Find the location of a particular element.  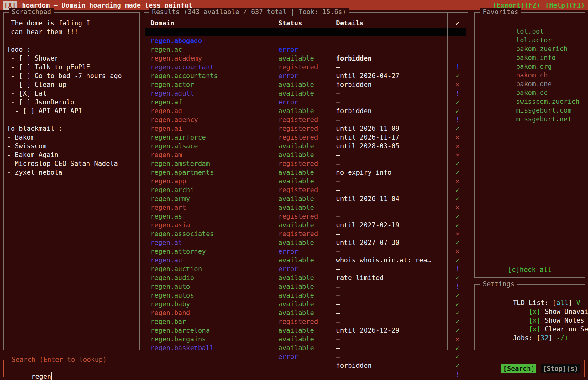

checkbox-label: Show Notes Panel is located at coordinates (566, 320).